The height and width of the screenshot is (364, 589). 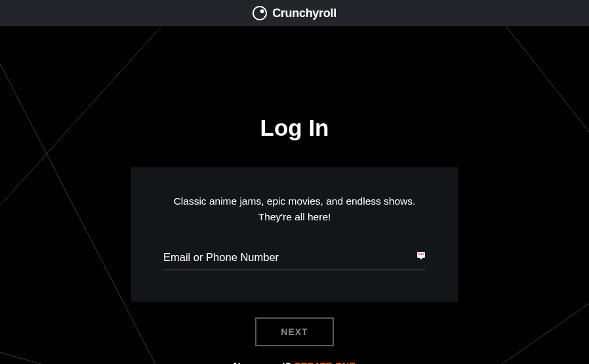 What do you see at coordinates (421, 256) in the screenshot?
I see `autofill-key-icon` at bounding box center [421, 256].